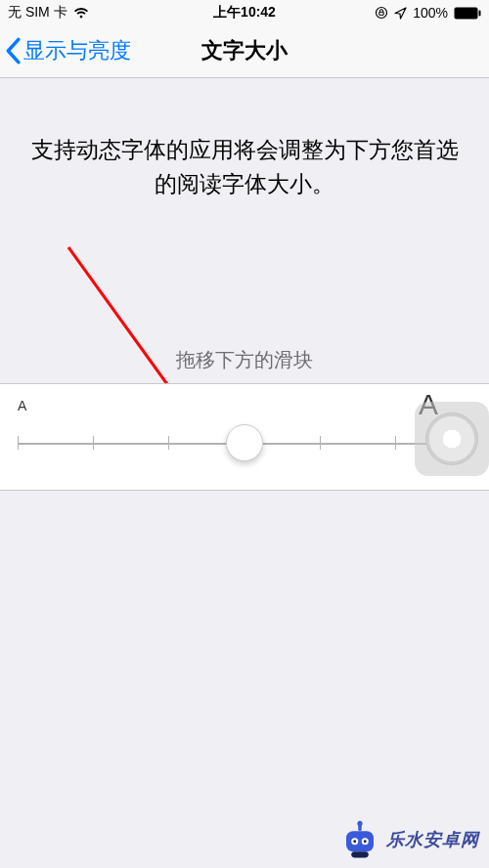 Image resolution: width=489 pixels, height=868 pixels. What do you see at coordinates (244, 12) in the screenshot?
I see `status-time: 上午10:42` at bounding box center [244, 12].